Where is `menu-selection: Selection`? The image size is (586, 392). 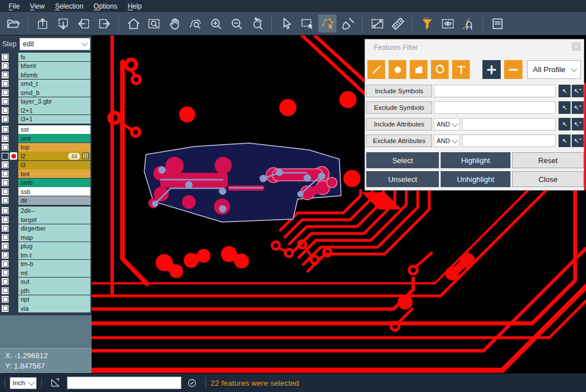 menu-selection: Selection is located at coordinates (69, 6).